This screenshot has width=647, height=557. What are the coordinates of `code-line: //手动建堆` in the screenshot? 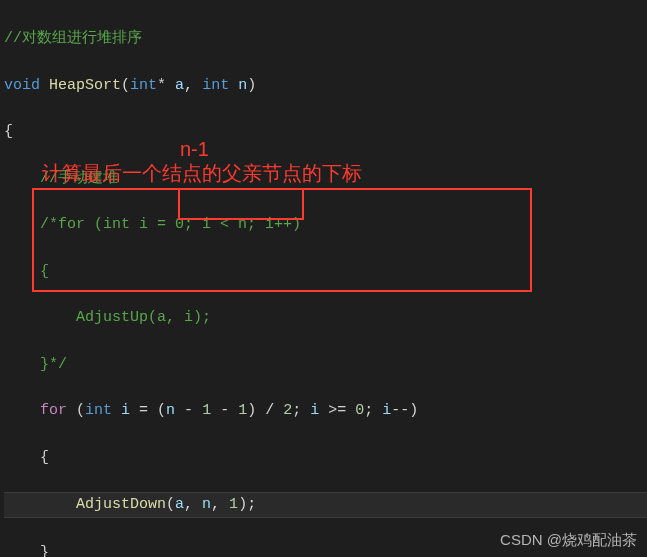 It's located at (326, 178).